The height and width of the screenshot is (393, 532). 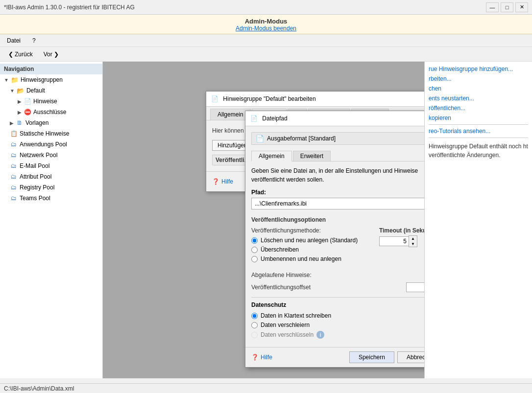 What do you see at coordinates (507, 7) in the screenshot?
I see `window-controls: — □ ✕` at bounding box center [507, 7].